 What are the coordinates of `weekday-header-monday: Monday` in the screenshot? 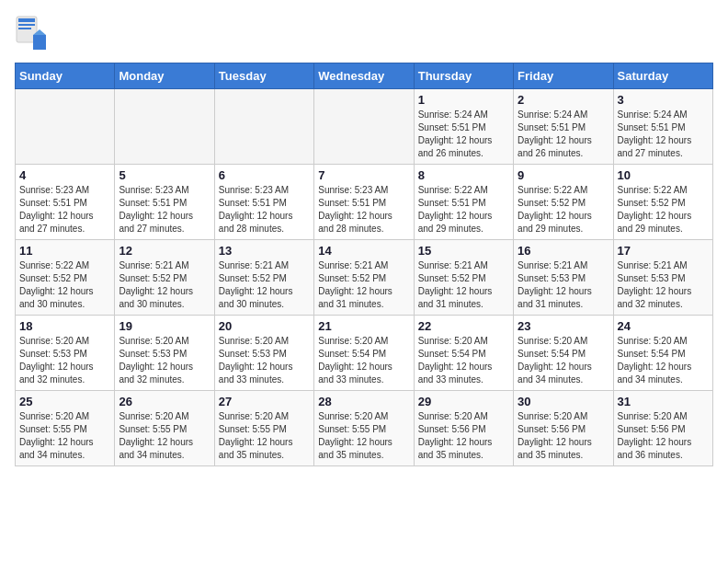 It's located at (165, 76).